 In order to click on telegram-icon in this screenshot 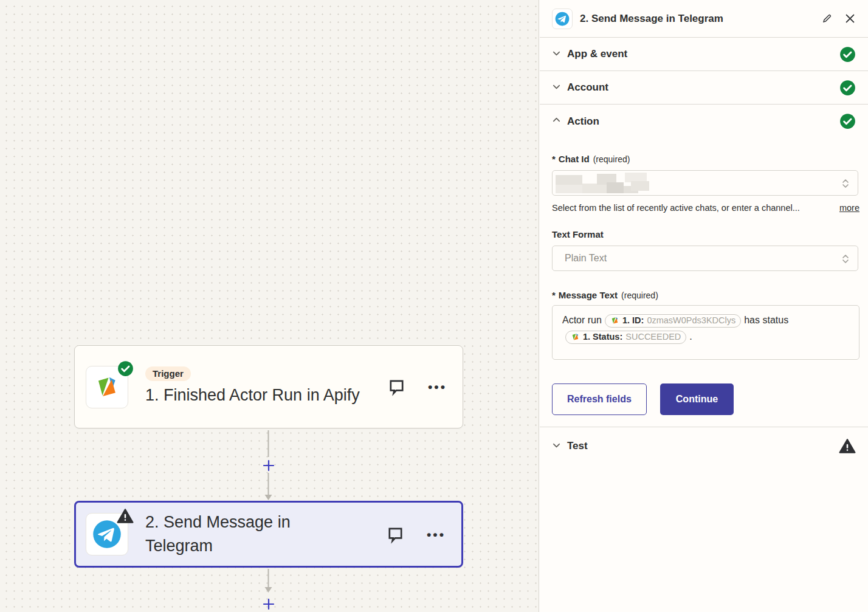, I will do `click(562, 19)`.